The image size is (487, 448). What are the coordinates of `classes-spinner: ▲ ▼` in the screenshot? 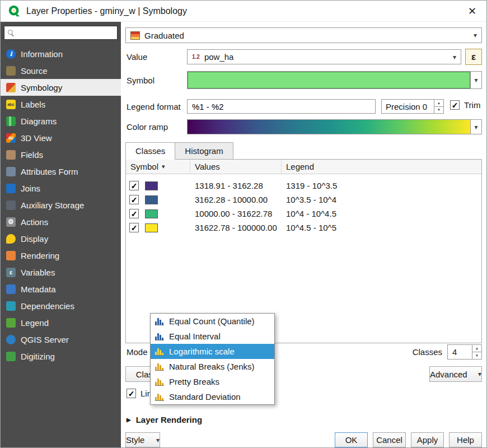 It's located at (477, 352).